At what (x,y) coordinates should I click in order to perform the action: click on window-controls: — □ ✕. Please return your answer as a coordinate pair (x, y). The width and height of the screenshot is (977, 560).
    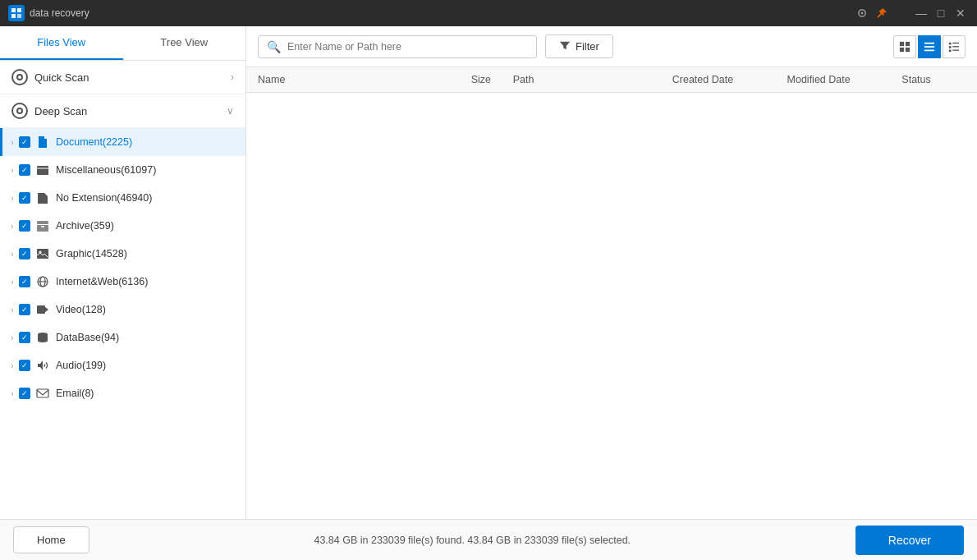
    Looking at the image, I should click on (911, 13).